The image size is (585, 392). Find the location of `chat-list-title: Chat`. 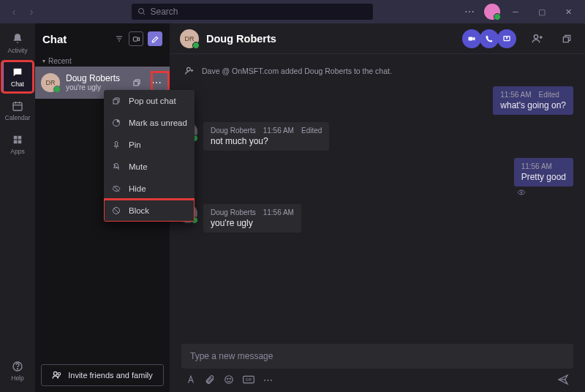

chat-list-title: Chat is located at coordinates (76, 39).